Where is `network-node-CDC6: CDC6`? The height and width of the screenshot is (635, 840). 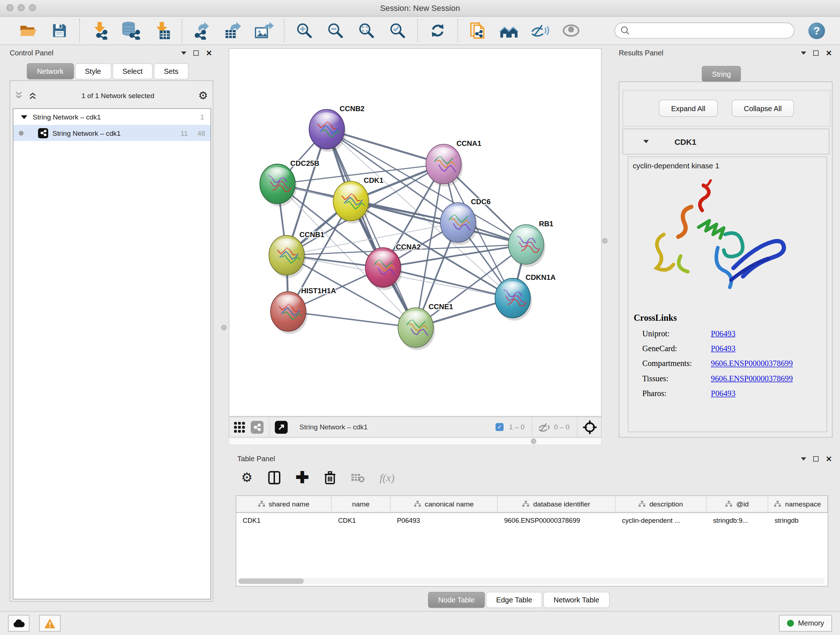 network-node-CDC6: CDC6 is located at coordinates (466, 221).